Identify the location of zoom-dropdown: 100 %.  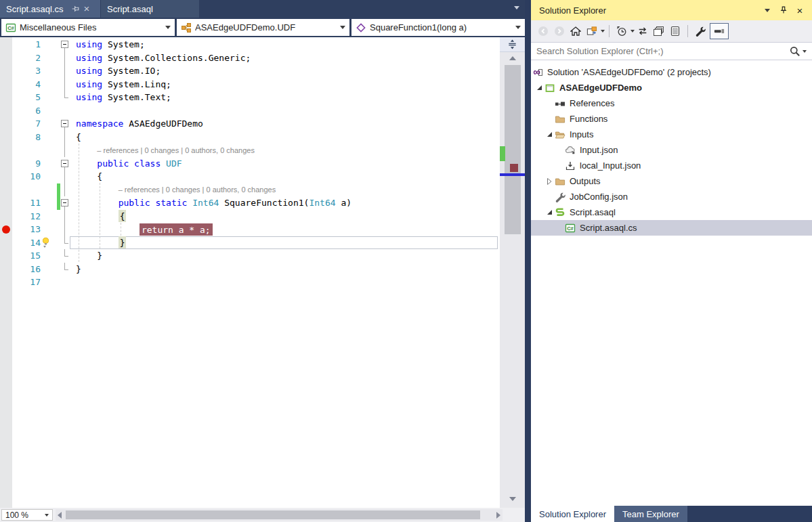
(27, 515).